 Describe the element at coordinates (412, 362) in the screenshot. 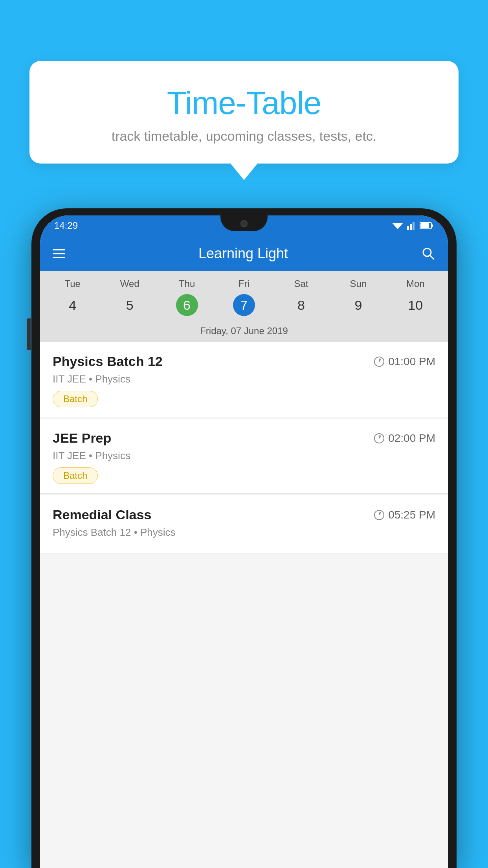

I see `class-time-text-1: 01:00 PM` at that location.